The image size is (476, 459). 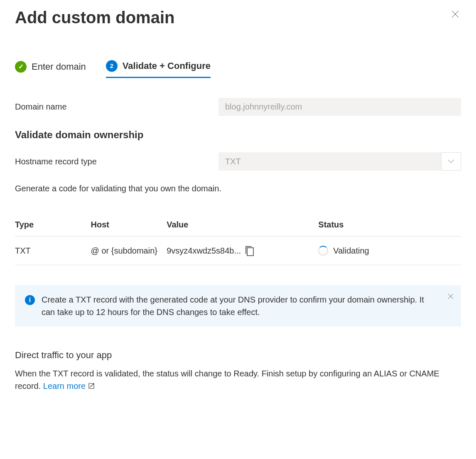 I want to click on step-label: Validate + Configure, so click(x=167, y=66).